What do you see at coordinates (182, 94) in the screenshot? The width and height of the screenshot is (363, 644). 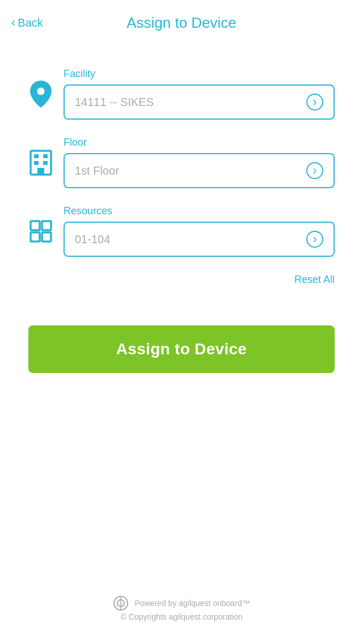 I see `facility-group: Facility 14111 -- SIKES ›` at bounding box center [182, 94].